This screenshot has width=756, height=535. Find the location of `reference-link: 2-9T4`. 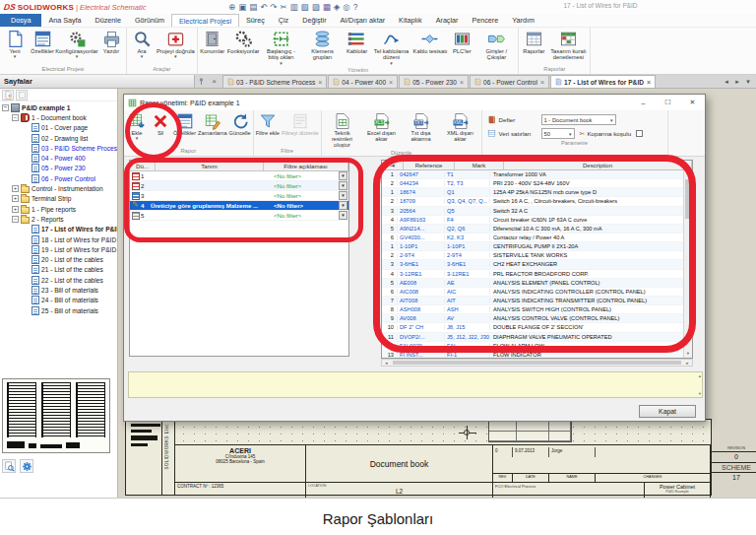

reference-link: 2-9T4 is located at coordinates (421, 255).